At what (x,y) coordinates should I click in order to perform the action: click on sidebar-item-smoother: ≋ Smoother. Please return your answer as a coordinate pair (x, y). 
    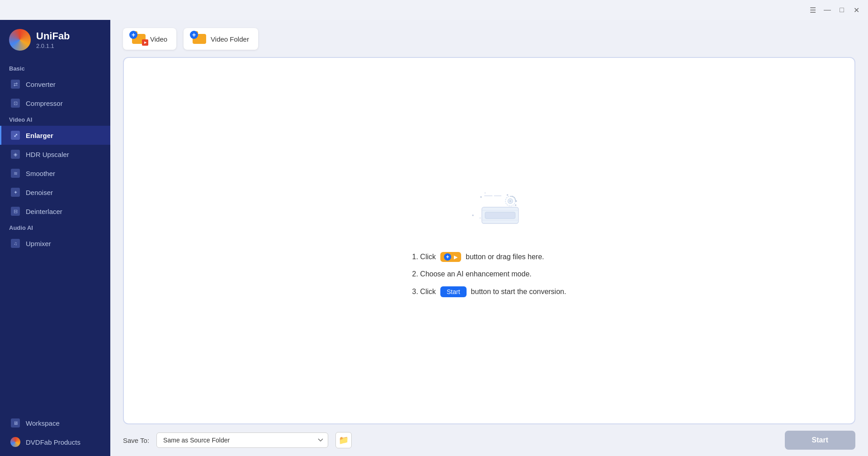
    Looking at the image, I should click on (55, 173).